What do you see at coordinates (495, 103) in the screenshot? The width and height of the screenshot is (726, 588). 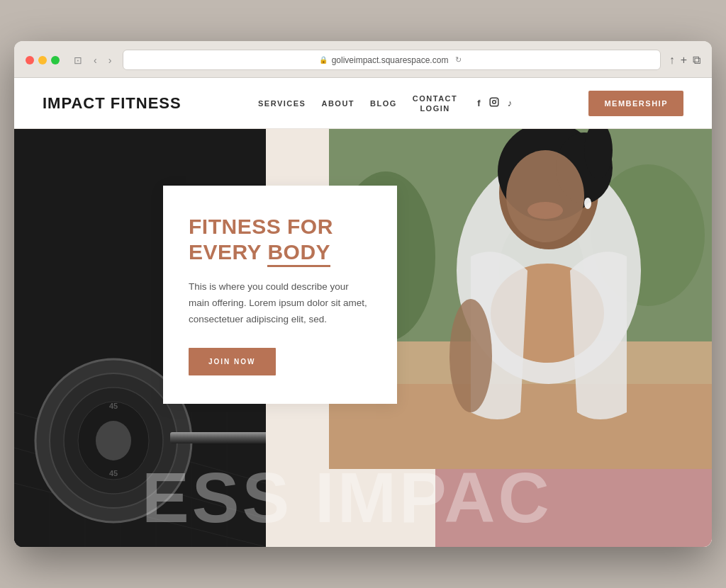 I see `social-icons: f ♪` at bounding box center [495, 103].